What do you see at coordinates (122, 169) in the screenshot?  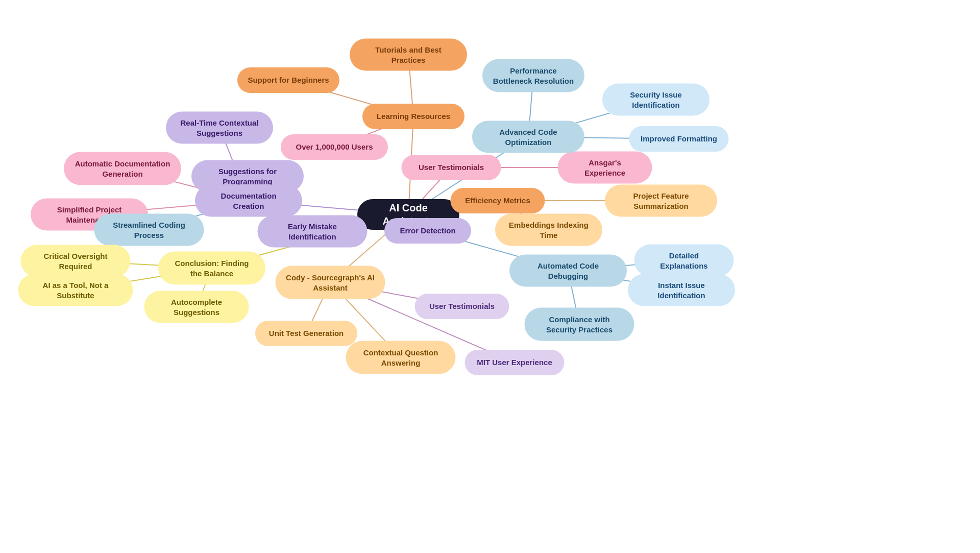 I see `node-auto-doc: Automatic Documentation Generation` at bounding box center [122, 169].